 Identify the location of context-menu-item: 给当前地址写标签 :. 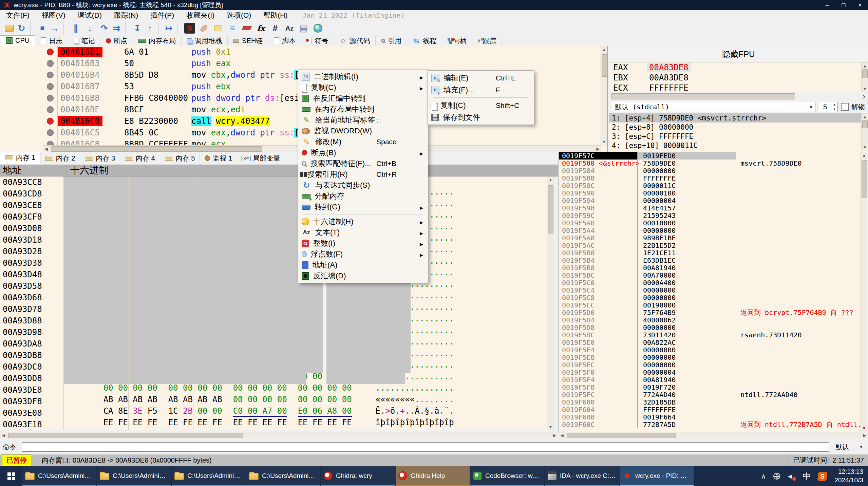
(363, 120).